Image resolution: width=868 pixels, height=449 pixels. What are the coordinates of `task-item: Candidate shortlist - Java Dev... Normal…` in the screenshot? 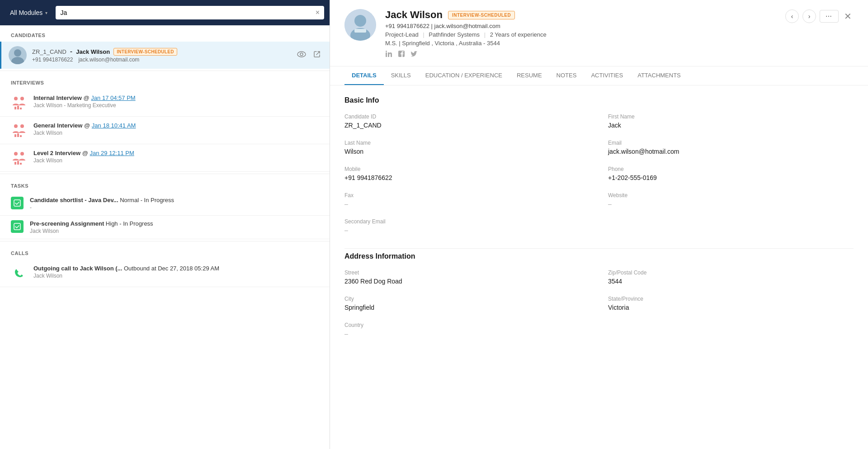 It's located at (165, 204).